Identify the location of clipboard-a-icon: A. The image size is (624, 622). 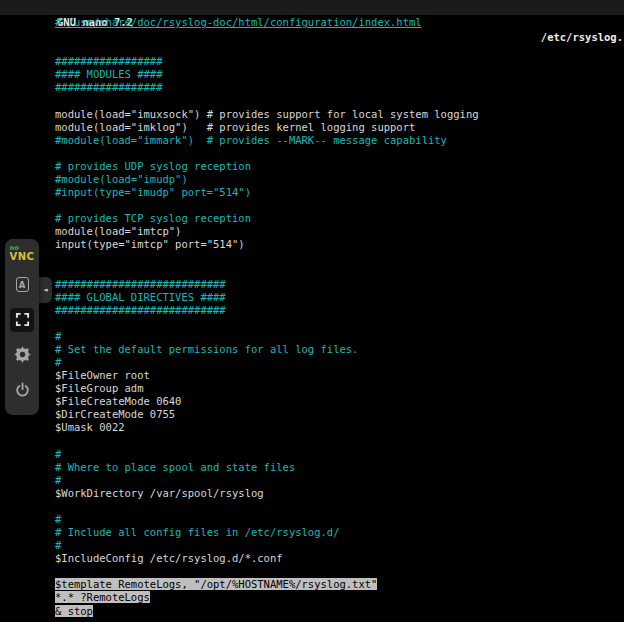
(22, 284).